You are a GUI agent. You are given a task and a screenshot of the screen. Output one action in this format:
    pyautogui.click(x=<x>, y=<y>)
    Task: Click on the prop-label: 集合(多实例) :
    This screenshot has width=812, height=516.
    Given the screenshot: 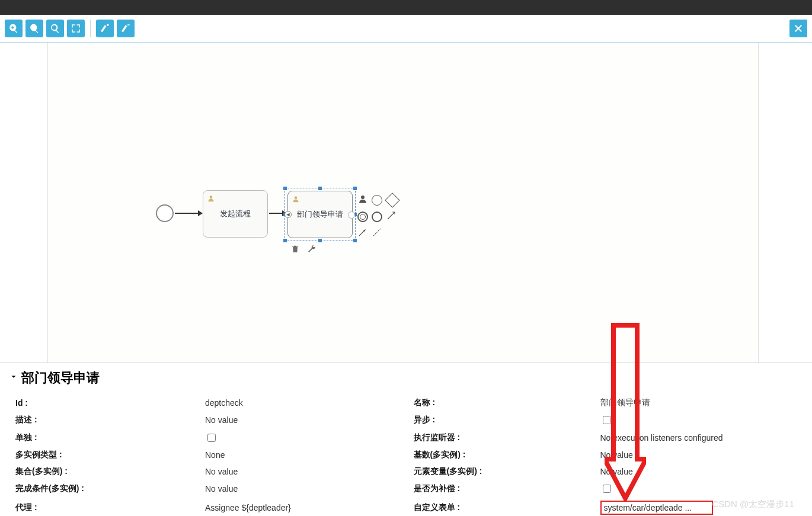 What is the action you would take?
    pyautogui.click(x=107, y=472)
    